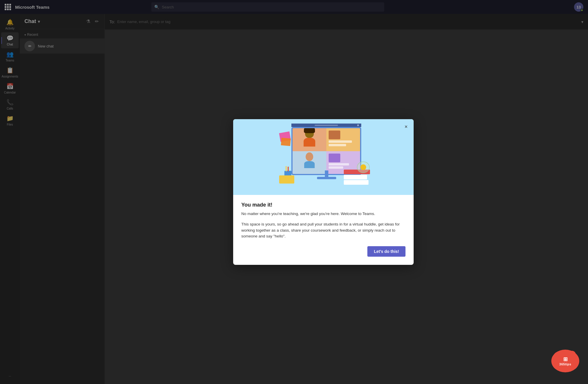 This screenshot has width=588, height=384. What do you see at coordinates (334, 158) in the screenshot?
I see `unicorn-illustration` at bounding box center [334, 158].